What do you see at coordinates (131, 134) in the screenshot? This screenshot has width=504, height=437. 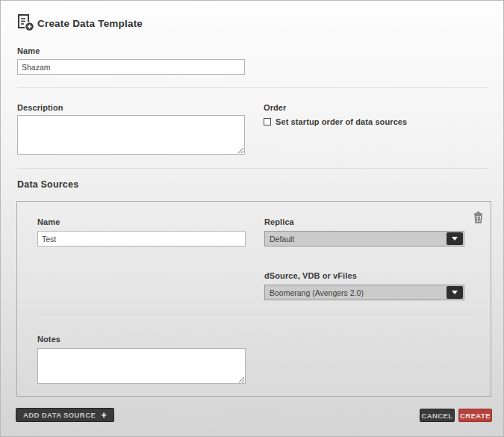 I see `description-textarea` at bounding box center [131, 134].